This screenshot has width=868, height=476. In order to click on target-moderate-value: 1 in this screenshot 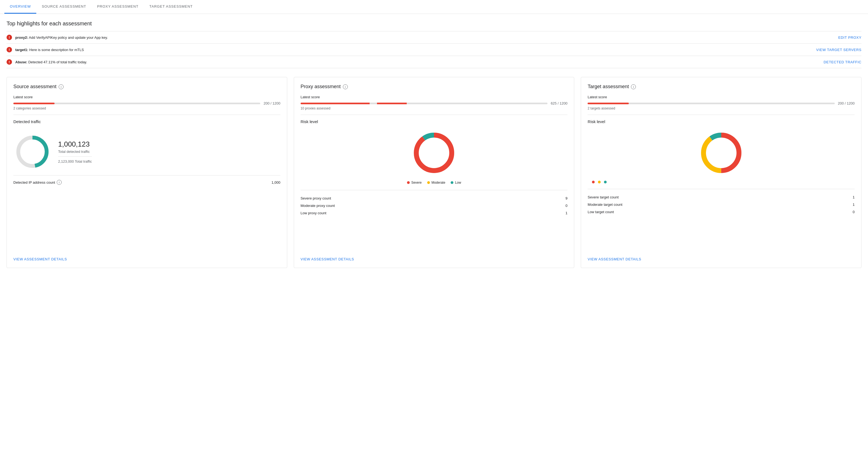, I will do `click(854, 205)`.